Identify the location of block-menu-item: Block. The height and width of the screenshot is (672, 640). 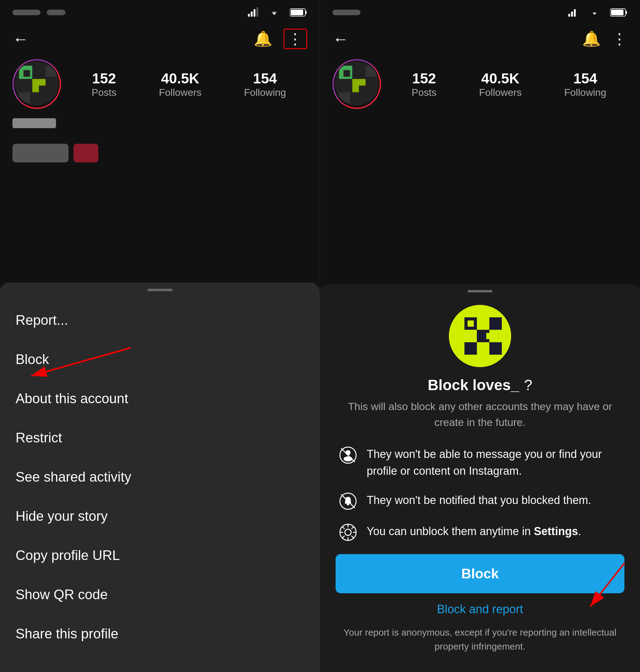
(160, 359).